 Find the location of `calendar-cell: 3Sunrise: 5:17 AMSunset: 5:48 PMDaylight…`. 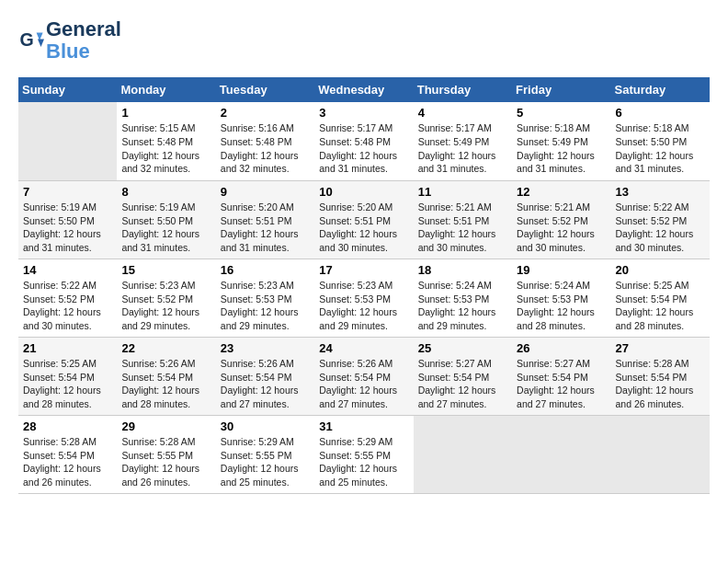

calendar-cell: 3Sunrise: 5:17 AMSunset: 5:48 PMDaylight… is located at coordinates (364, 142).